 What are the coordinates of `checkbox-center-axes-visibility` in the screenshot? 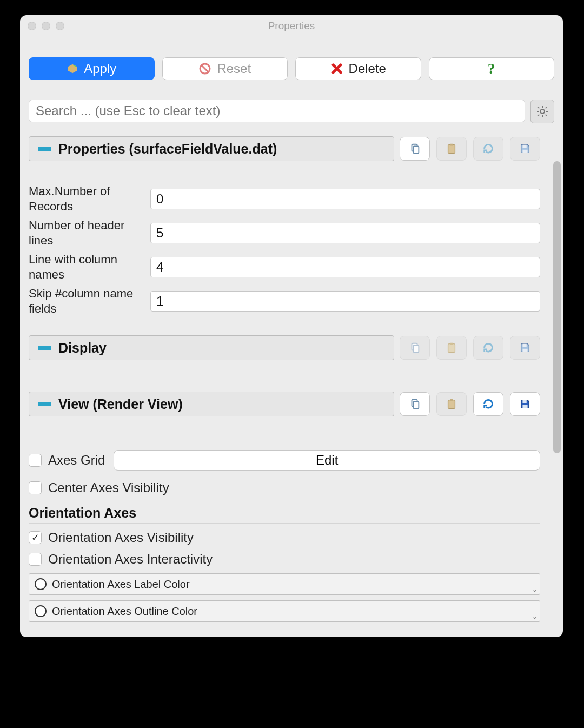 It's located at (35, 488).